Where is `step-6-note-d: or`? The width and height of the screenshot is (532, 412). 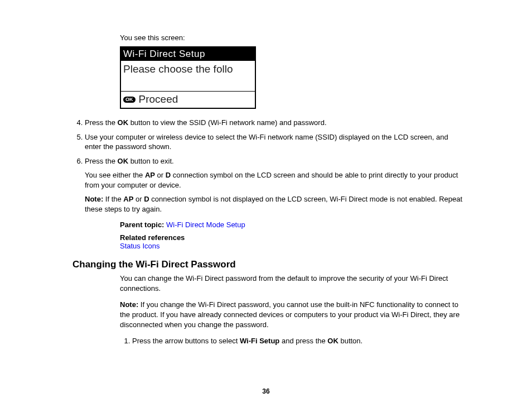 step-6-note-d: or is located at coordinates (138, 199).